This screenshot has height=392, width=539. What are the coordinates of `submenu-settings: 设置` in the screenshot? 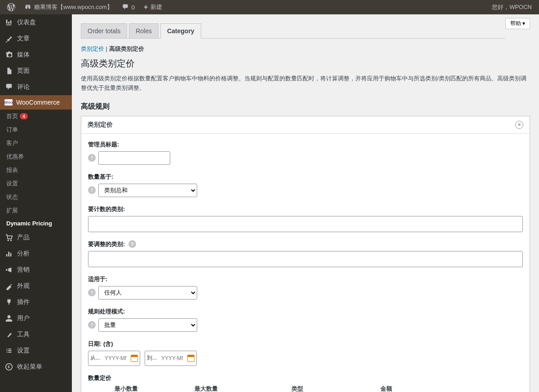 It's located at (36, 184).